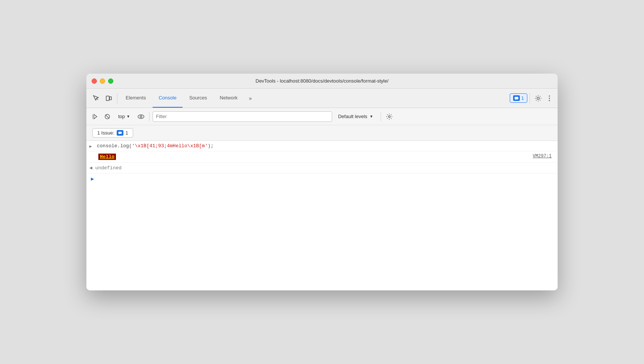 The image size is (644, 364). What do you see at coordinates (549, 98) in the screenshot?
I see `kebab-menu-button` at bounding box center [549, 98].